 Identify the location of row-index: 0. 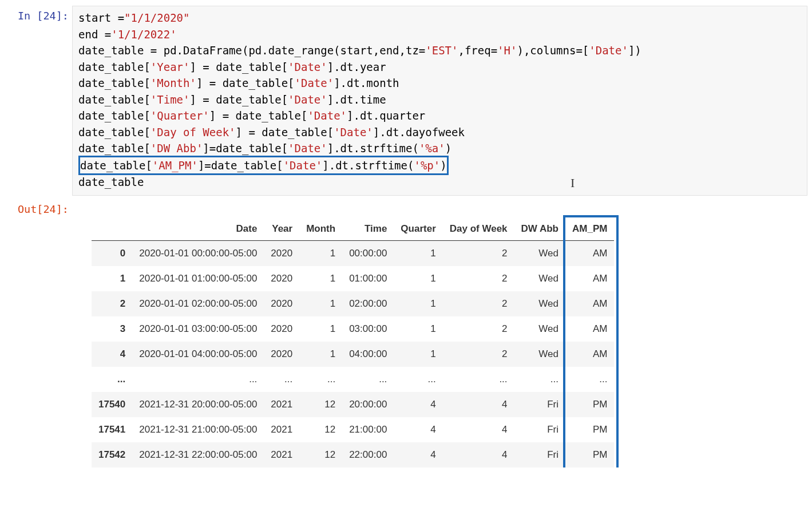
(112, 253).